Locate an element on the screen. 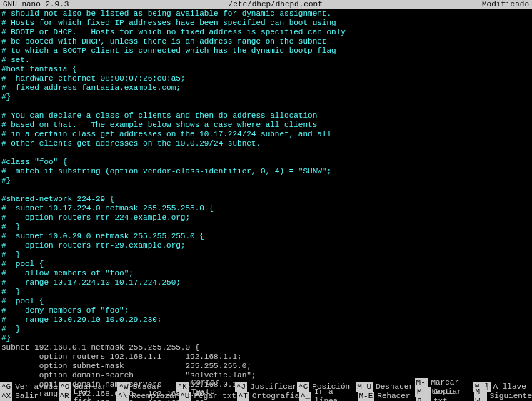 This screenshot has width=532, height=401. editor-line: # deny members of "foo"; is located at coordinates (267, 311).